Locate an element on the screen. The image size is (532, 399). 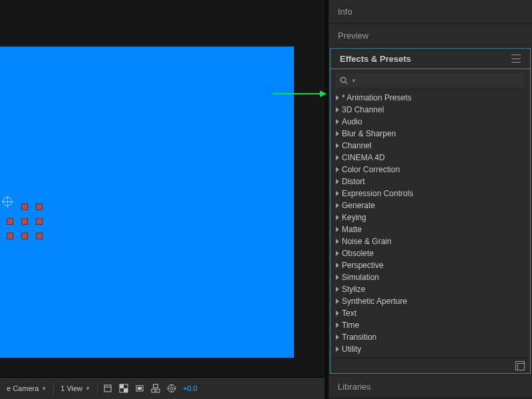
effects-category-row: Blur & Sharpen is located at coordinates (430, 134).